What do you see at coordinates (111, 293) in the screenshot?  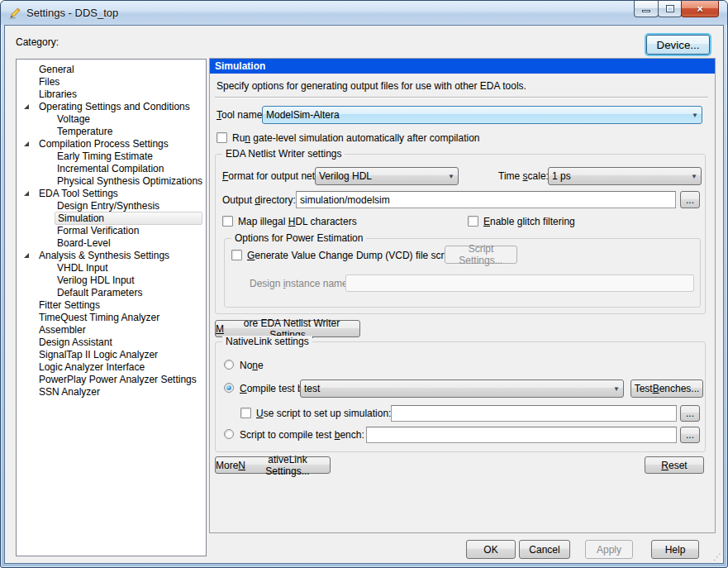 I see `tree-item: Default Parameters` at bounding box center [111, 293].